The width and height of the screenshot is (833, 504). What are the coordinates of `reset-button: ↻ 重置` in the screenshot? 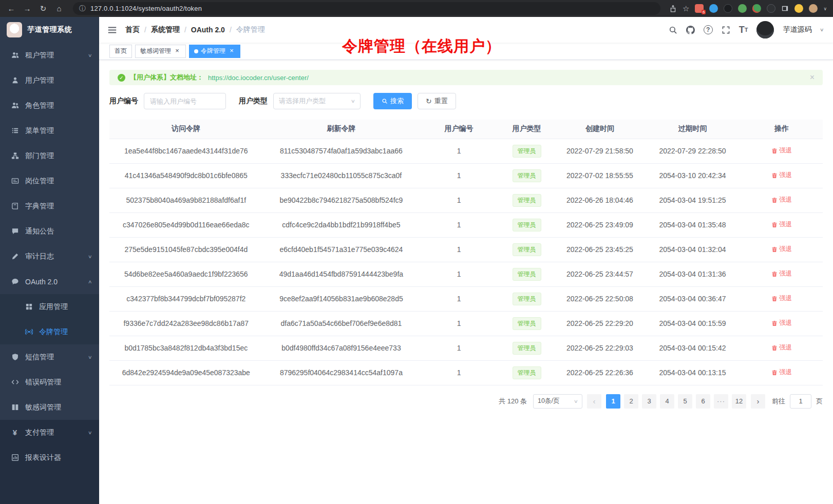 It's located at (437, 101).